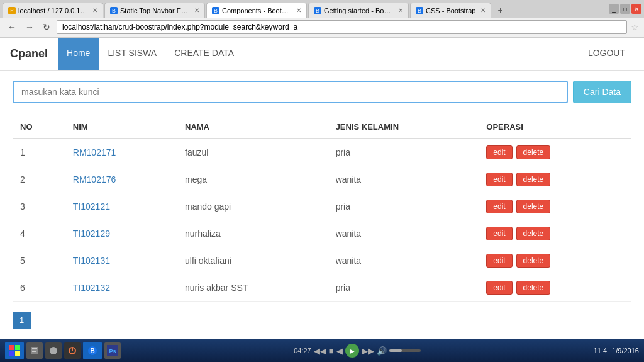  What do you see at coordinates (197, 10) in the screenshot?
I see `tab-close-2: ✕` at bounding box center [197, 10].